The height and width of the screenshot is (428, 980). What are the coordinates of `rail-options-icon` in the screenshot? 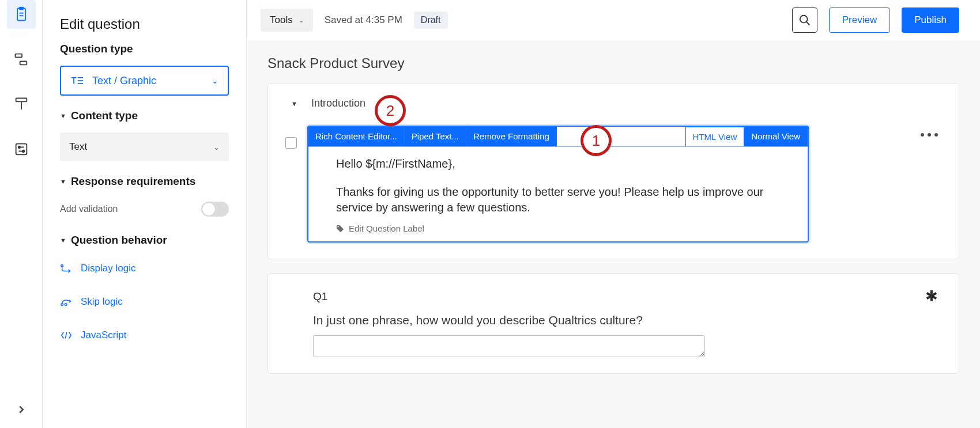 It's located at (21, 149).